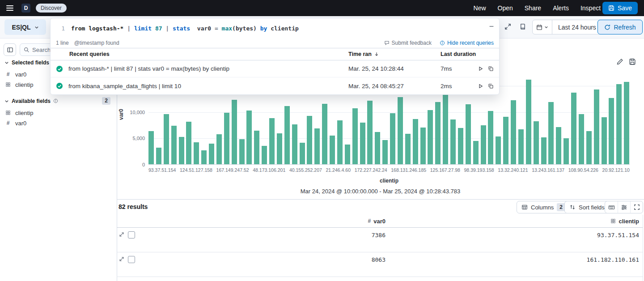  Describe the element at coordinates (51, 8) in the screenshot. I see `breadcrumb: Discover` at that location.